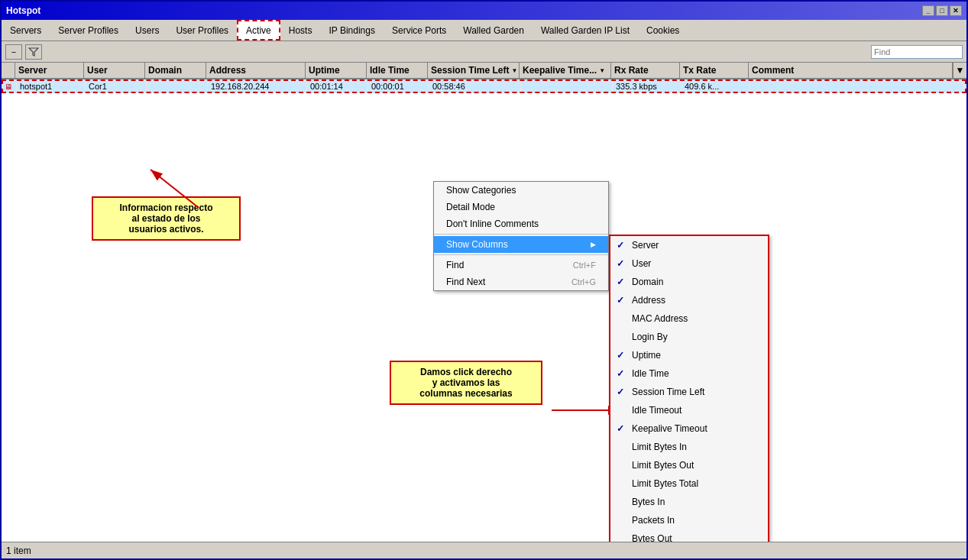  What do you see at coordinates (484, 31) in the screenshot?
I see `tab-bar: Servers Server Profiles Users User Profi…` at bounding box center [484, 31].